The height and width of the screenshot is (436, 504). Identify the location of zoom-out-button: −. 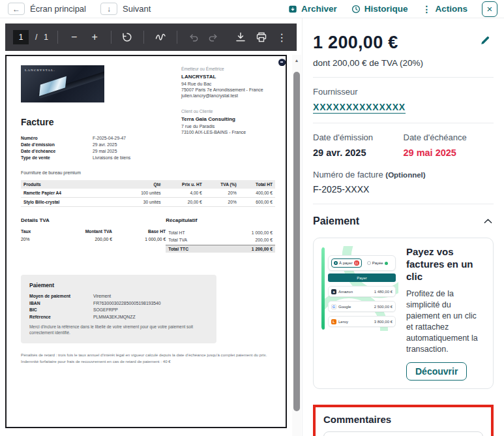
(74, 37).